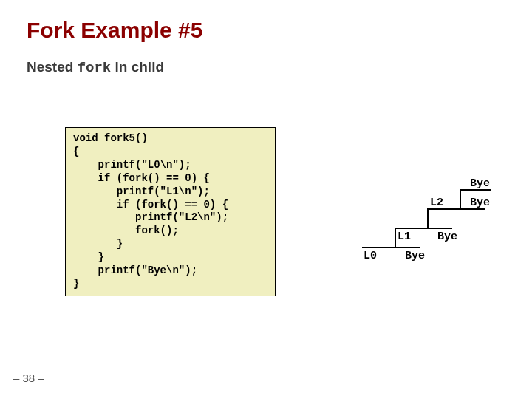 This screenshot has width=532, height=399. I want to click on slide-subtitle: Nested fork in child, so click(266, 68).